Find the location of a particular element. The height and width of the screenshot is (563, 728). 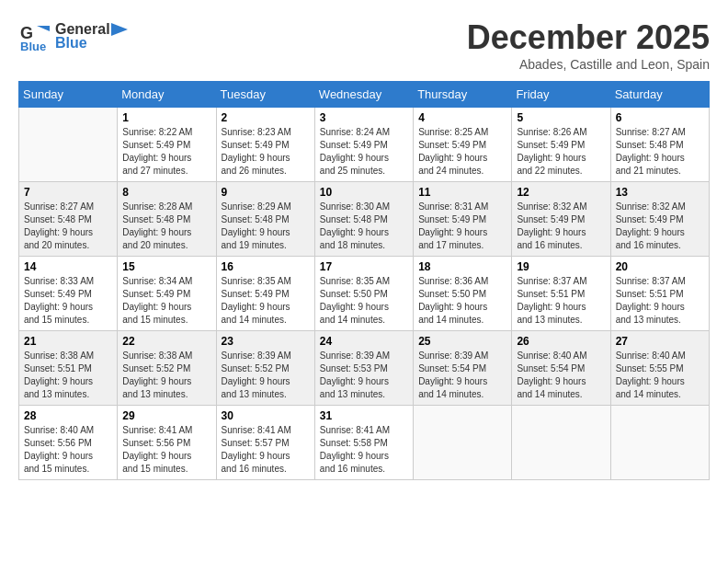

day-info: Sunrise: 8:40 AM Sunset: 5:54 PM Dayligh… is located at coordinates (561, 375).